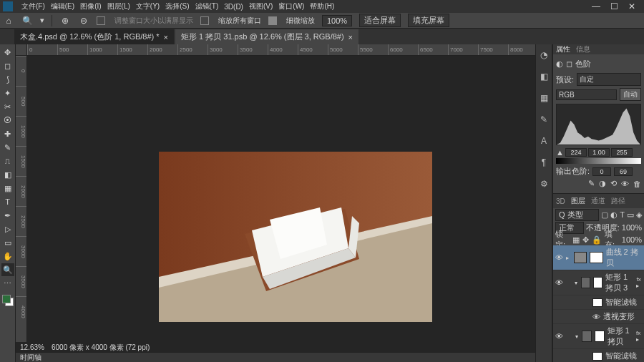  I want to click on lock-position-icon: ✥, so click(585, 240).